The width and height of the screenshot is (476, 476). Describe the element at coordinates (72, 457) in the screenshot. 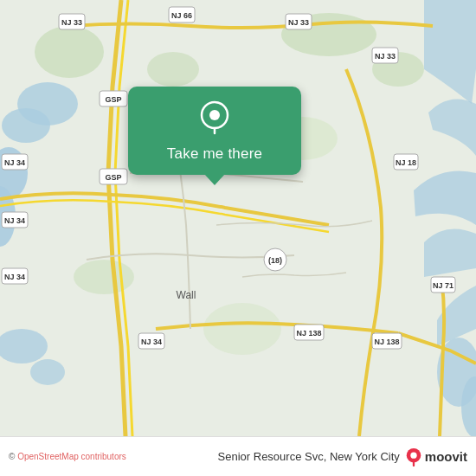

I see `attribution-link: OpenStreetMap contributors` at that location.